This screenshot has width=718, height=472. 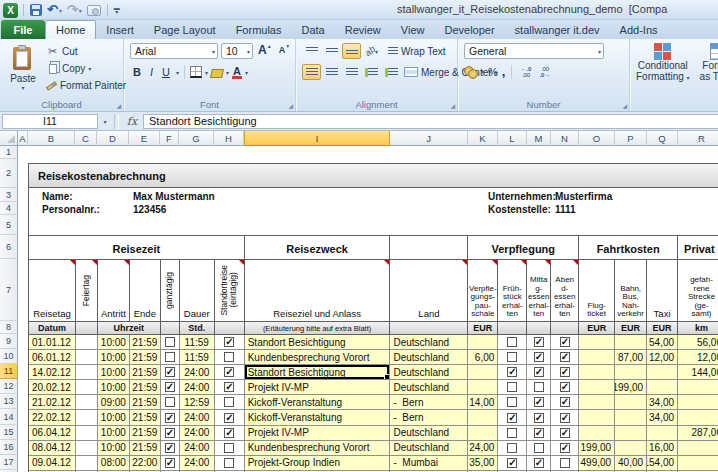 I want to click on cell-P16, so click(x=631, y=448).